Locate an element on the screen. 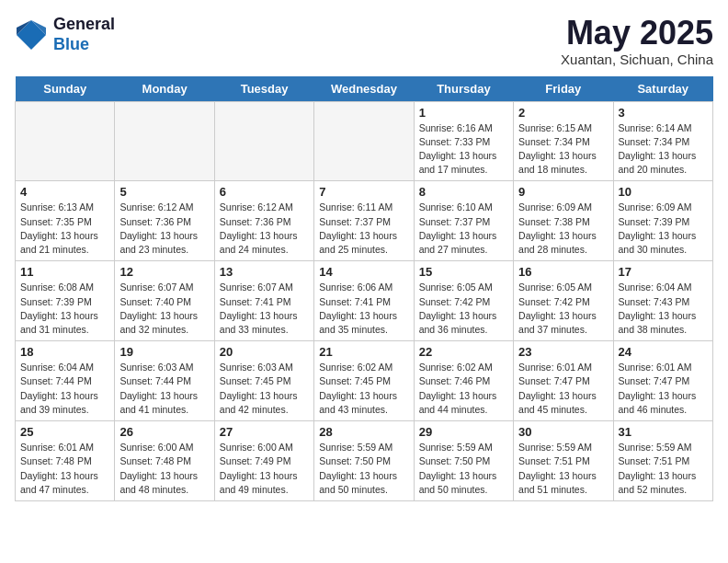 This screenshot has height=563, width=728. day-cell: 29Sunrise: 5:59 AMSunset: 7:50 PMDayligh… is located at coordinates (463, 462).